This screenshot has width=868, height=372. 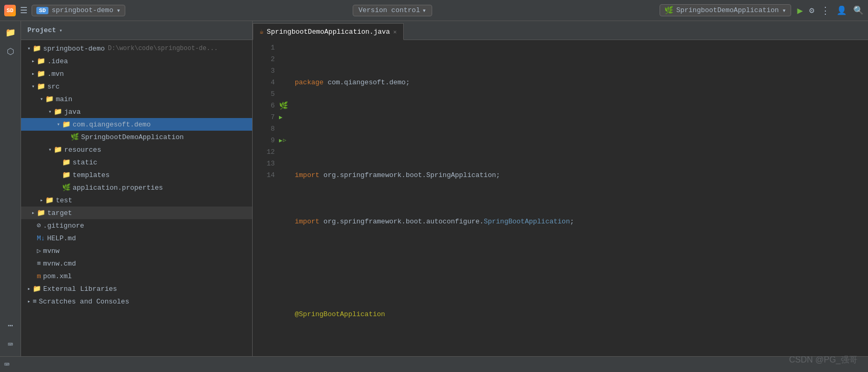 I want to click on mvnw-cmd-icon: ≡, so click(x=39, y=263).